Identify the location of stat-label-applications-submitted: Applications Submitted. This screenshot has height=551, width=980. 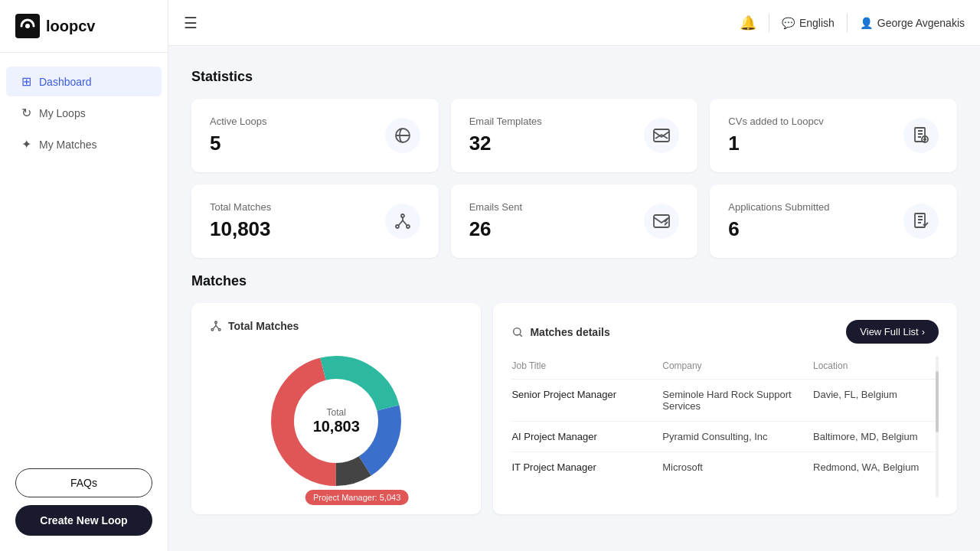
(779, 207).